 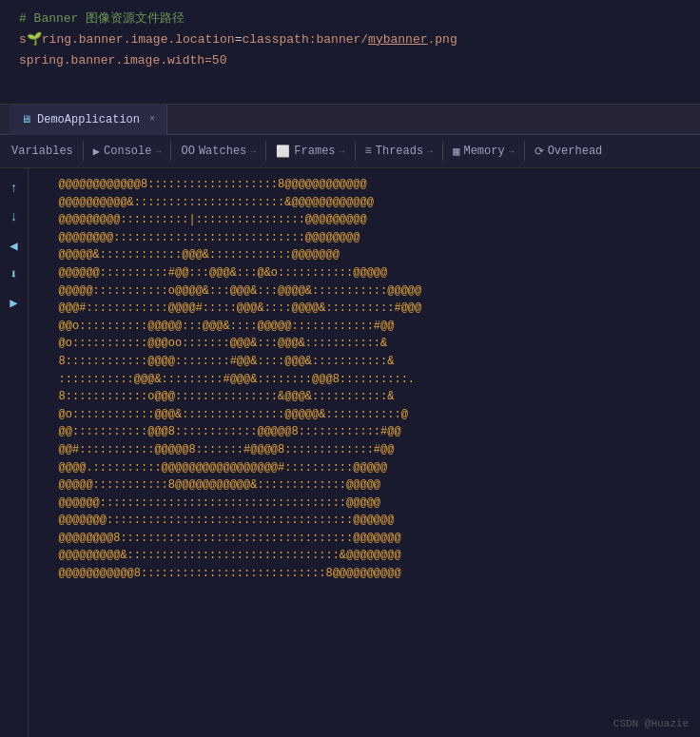 I want to click on tab-bar: 🖥 DemoApplication ×, so click(x=350, y=120).